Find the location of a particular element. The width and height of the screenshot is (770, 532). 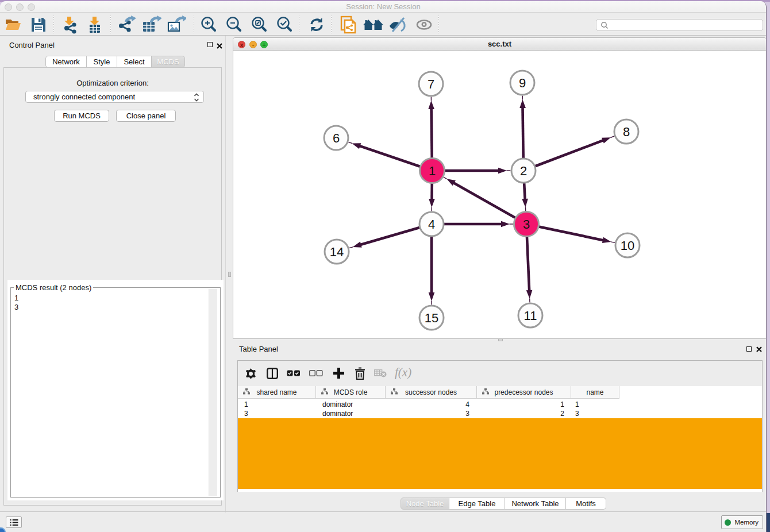

svg-text: 8 is located at coordinates (626, 132).